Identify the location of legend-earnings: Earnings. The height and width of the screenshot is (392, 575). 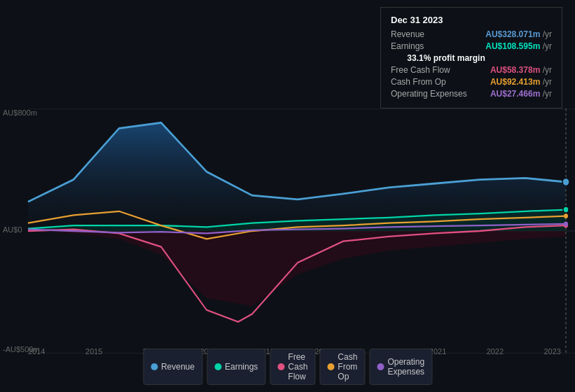
(236, 367).